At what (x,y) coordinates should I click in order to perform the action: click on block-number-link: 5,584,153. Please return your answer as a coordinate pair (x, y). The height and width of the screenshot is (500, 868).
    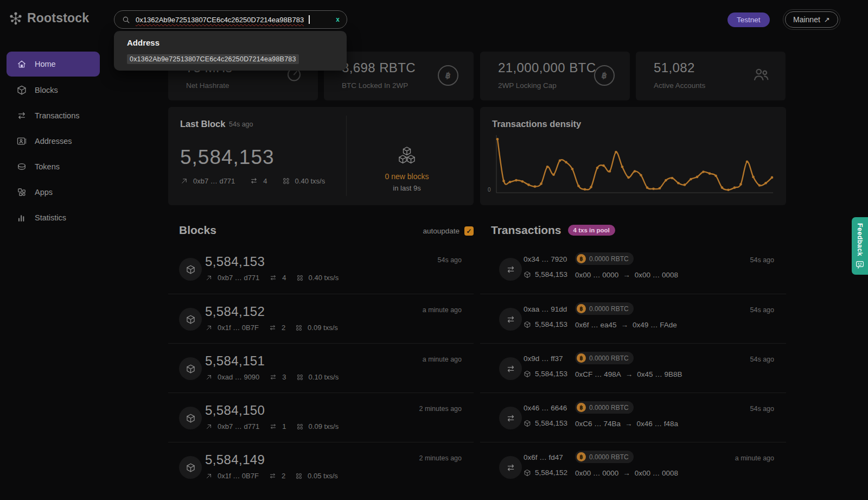
    Looking at the image, I should click on (235, 262).